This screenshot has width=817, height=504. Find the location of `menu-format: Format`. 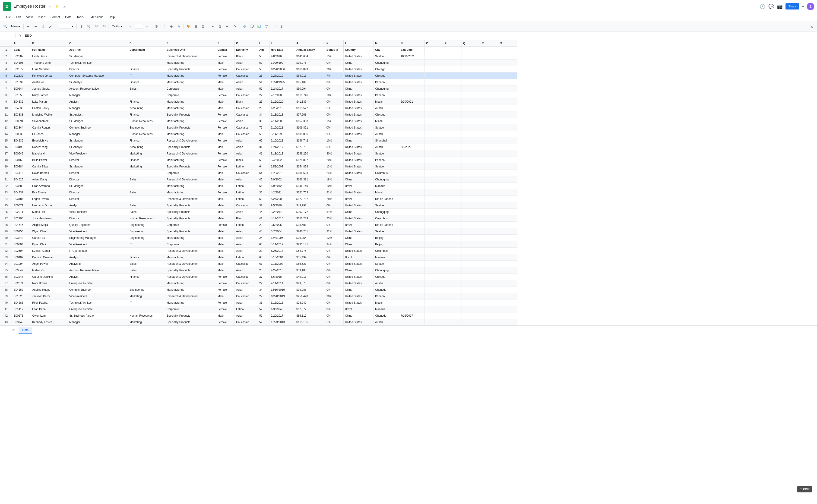

menu-format: Format is located at coordinates (55, 17).